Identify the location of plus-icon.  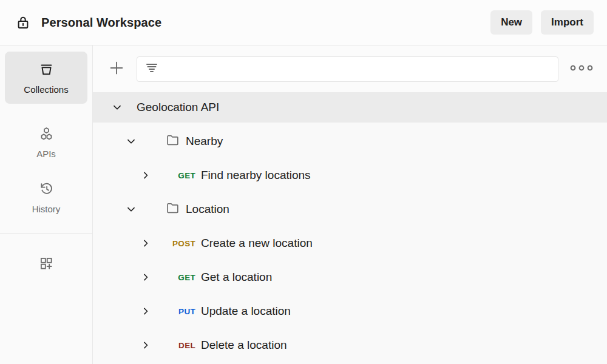
(117, 69).